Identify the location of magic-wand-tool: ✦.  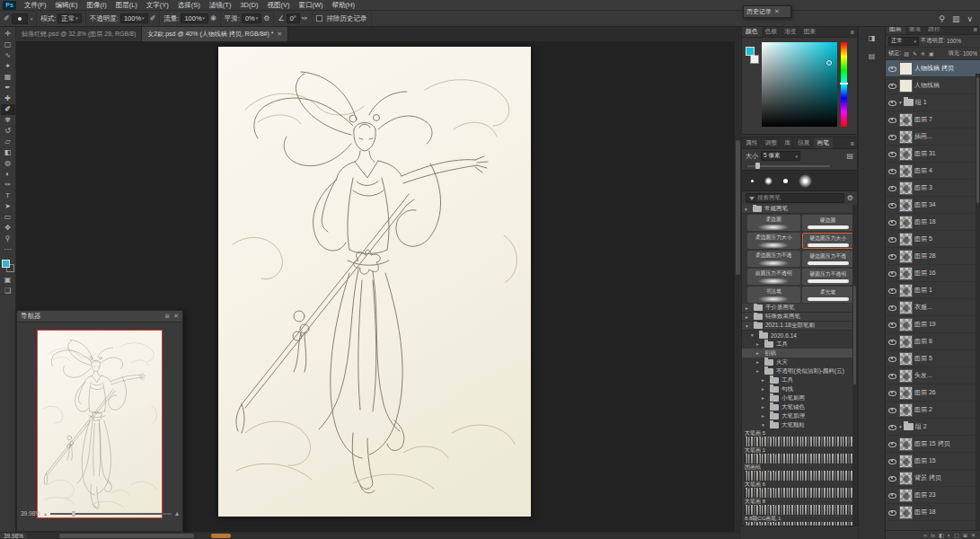
(8, 66).